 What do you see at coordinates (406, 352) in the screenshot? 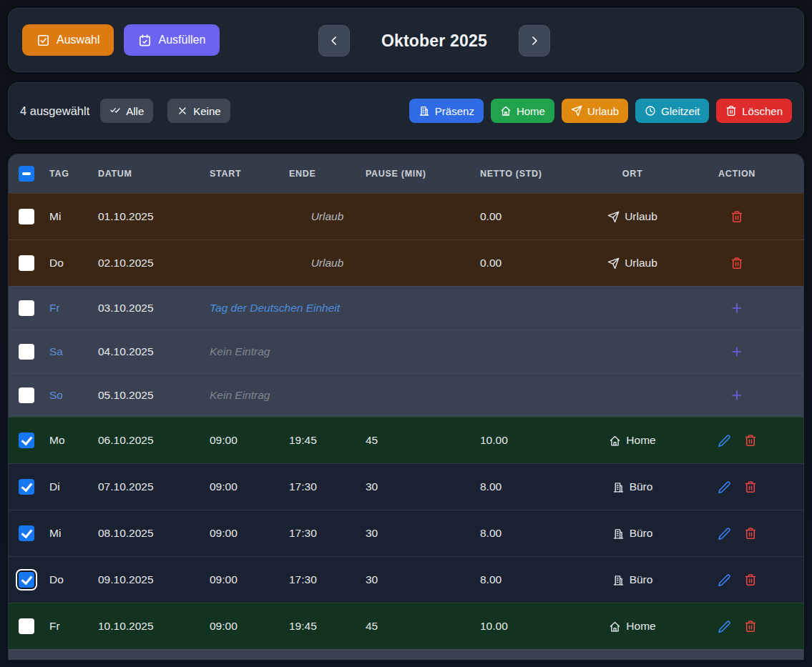
I see `table-row: Sa 04.10.2025 Kein Eintrag` at bounding box center [406, 352].